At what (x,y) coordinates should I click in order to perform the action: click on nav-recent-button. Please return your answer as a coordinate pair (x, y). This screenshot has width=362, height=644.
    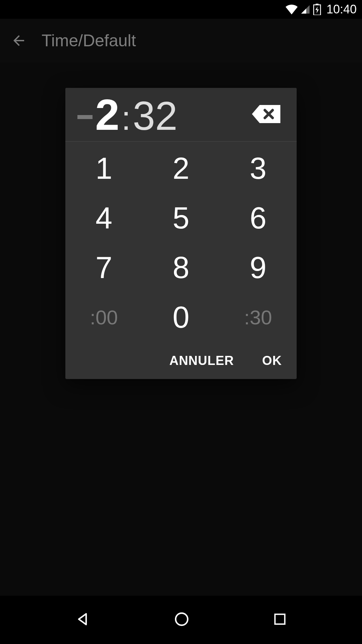
    Looking at the image, I should click on (280, 620).